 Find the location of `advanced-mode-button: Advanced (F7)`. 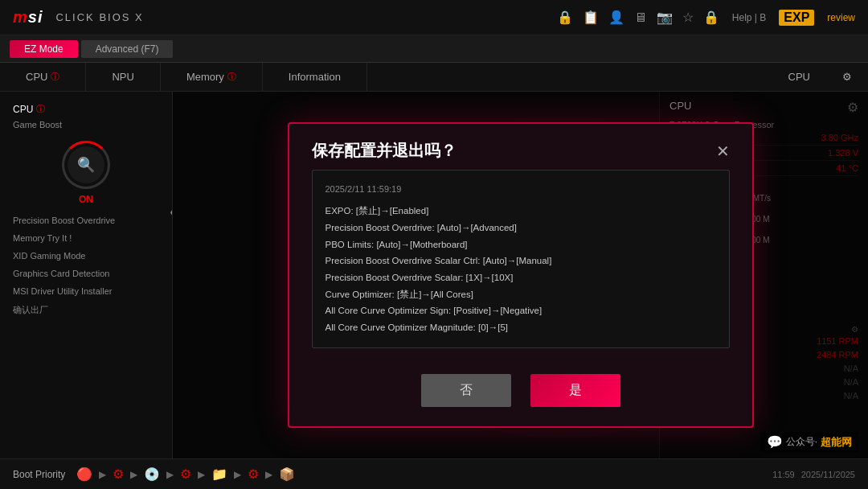

advanced-mode-button: Advanced (F7) is located at coordinates (127, 49).